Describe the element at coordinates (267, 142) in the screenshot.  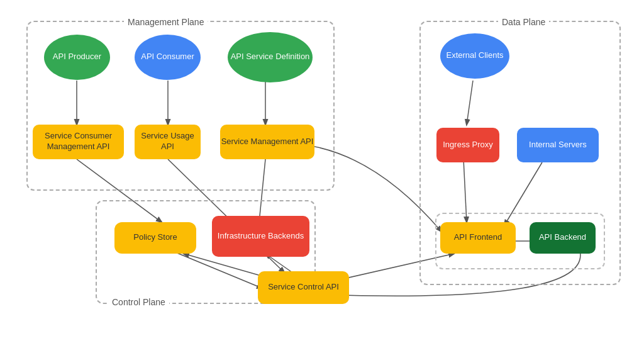
I see `service-mgmt-api-node: Service Management API` at that location.